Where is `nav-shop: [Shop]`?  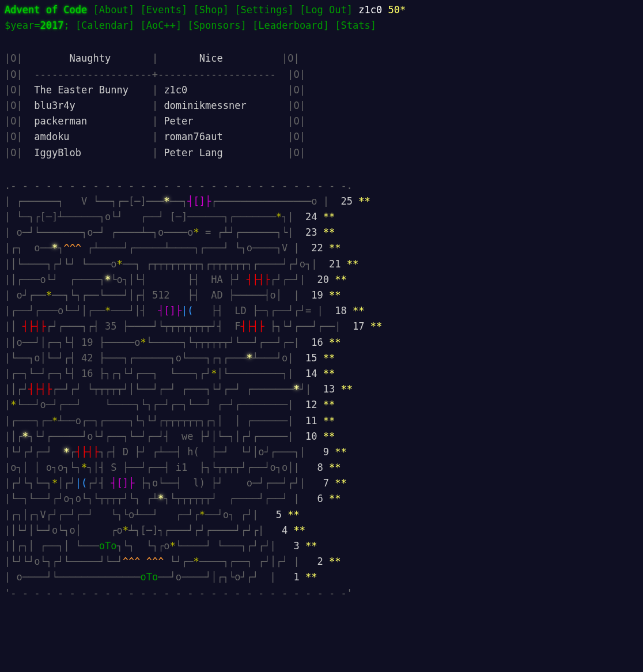
nav-shop: [Shop] is located at coordinates (211, 10).